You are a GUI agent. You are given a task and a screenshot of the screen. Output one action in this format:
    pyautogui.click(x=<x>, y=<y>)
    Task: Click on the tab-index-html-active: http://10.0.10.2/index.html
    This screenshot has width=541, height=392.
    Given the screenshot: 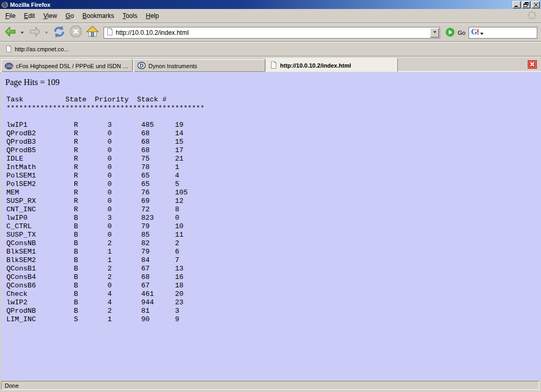 What is the action you would take?
    pyautogui.click(x=332, y=65)
    